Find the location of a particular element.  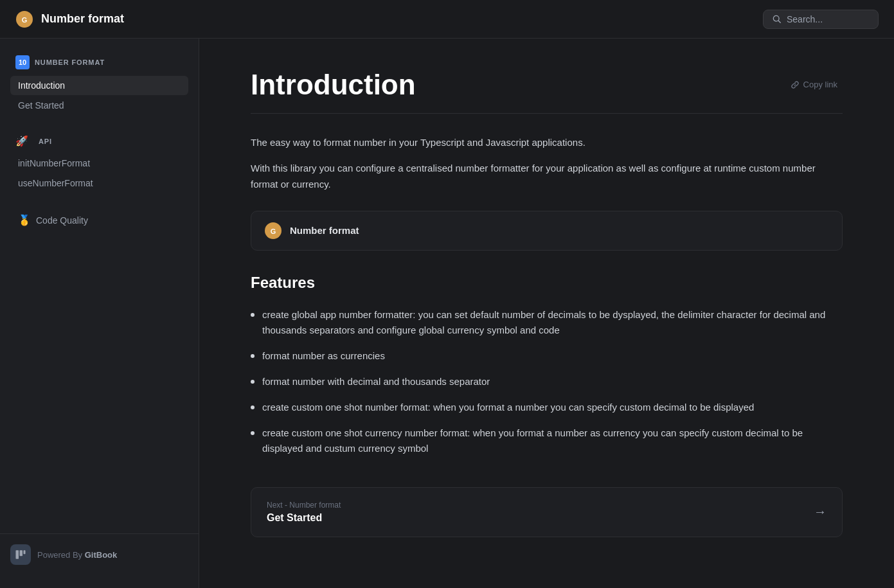

features-heading: Features is located at coordinates (546, 283).